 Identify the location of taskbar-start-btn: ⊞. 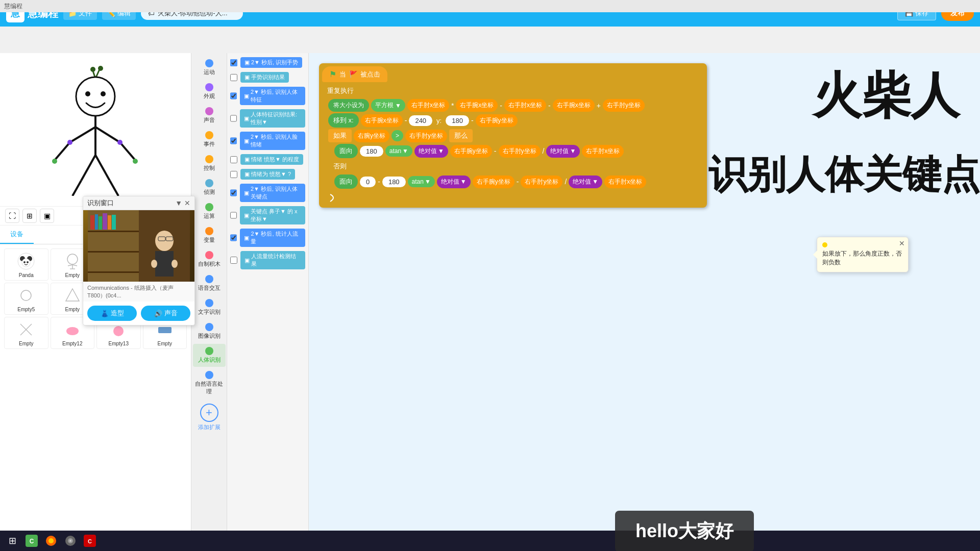
(12, 541).